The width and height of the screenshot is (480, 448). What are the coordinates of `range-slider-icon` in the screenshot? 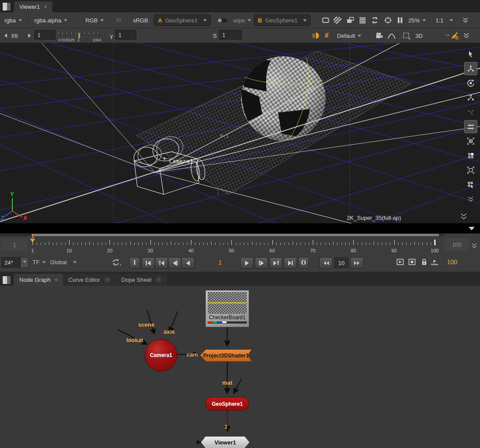 It's located at (435, 262).